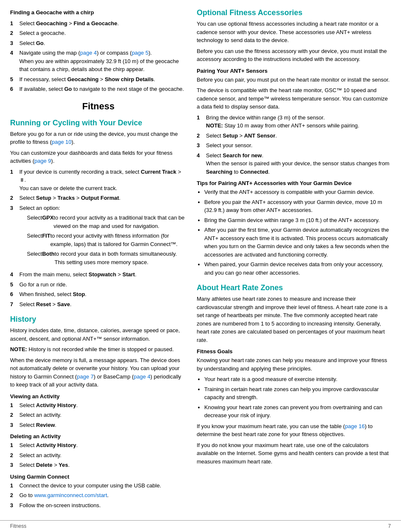 This screenshot has width=401, height=532. I want to click on running-steps: 1 If your device is currently recording …, so click(98, 238).